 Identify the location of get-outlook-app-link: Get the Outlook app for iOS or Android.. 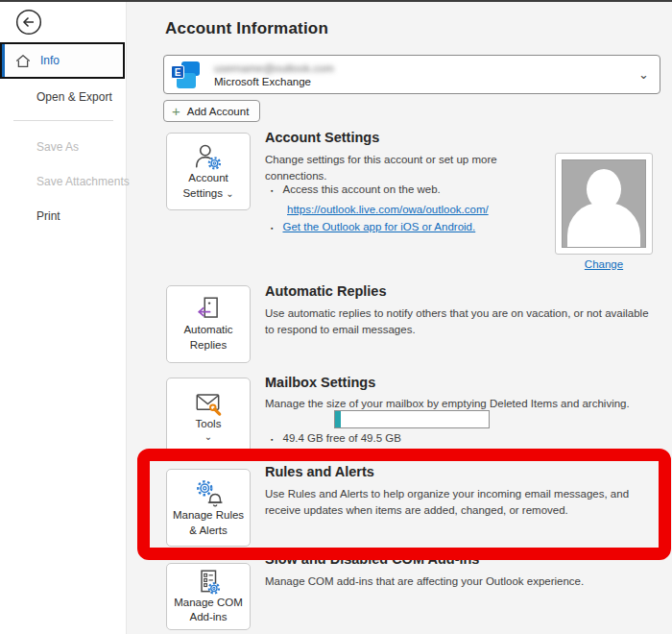
(378, 227).